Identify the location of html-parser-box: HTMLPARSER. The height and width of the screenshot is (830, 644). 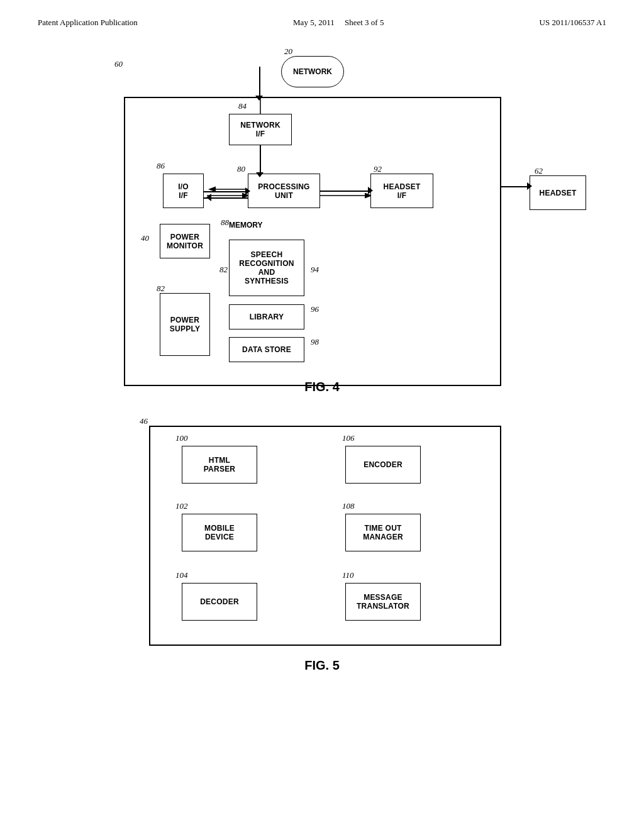
(219, 465).